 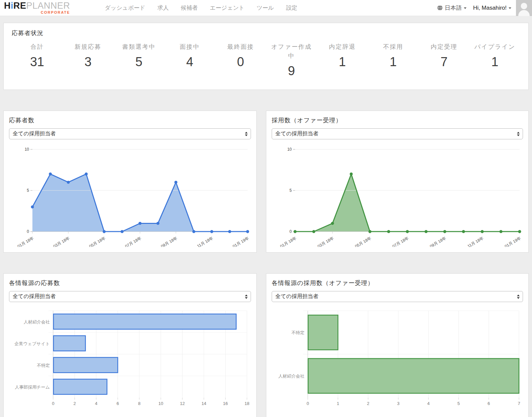 What do you see at coordinates (139, 60) in the screenshot?
I see `stat-screening: 書類選考中 5` at bounding box center [139, 60].